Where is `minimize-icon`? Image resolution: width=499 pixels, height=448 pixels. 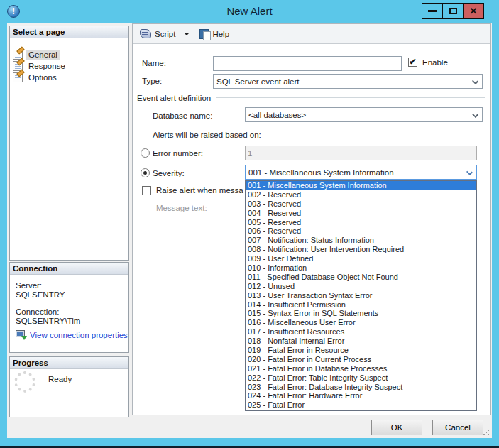
minimize-icon is located at coordinates (432, 11).